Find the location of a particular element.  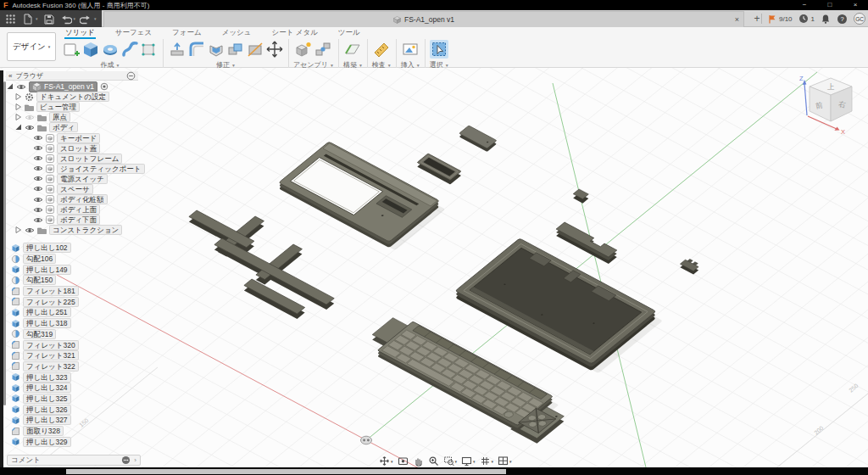

browser-row: キーボード is located at coordinates (75, 137).